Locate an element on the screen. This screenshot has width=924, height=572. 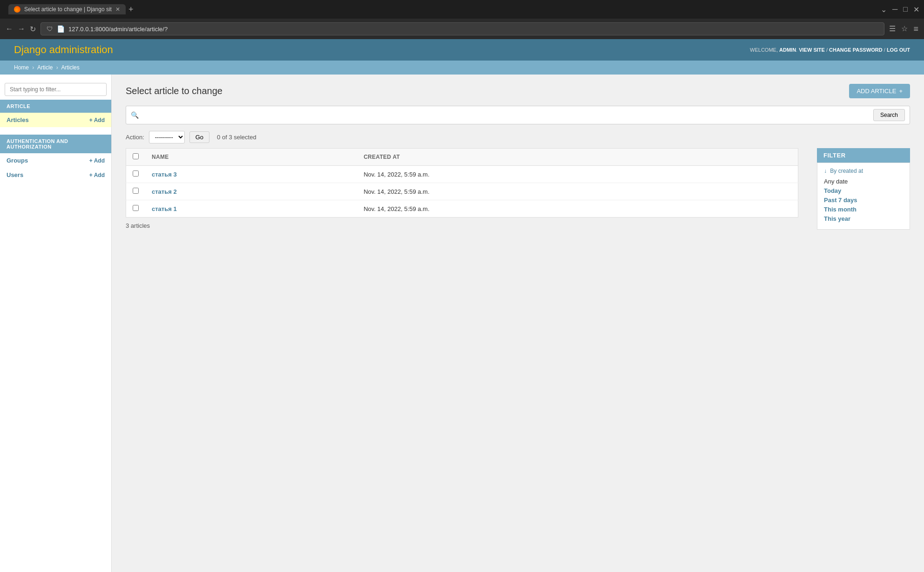
filter-options: Any date Today Past 7 days This month is located at coordinates (863, 200).